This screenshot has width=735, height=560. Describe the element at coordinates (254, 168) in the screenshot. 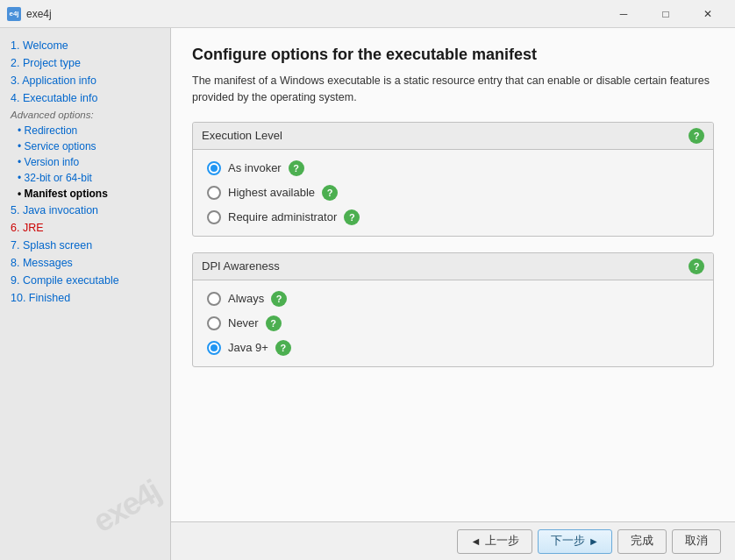

I see `as-invoker-label: As invoker` at that location.